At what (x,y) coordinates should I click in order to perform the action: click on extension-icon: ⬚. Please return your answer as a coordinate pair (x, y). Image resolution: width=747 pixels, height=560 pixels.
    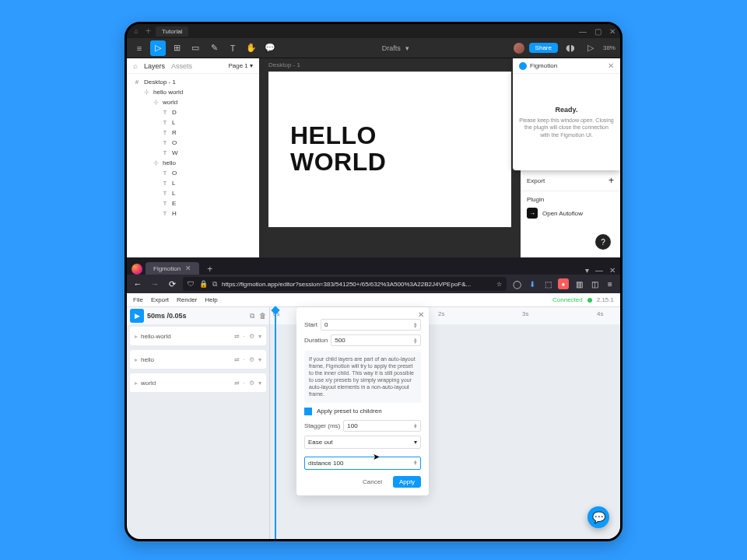
    Looking at the image, I should click on (548, 284).